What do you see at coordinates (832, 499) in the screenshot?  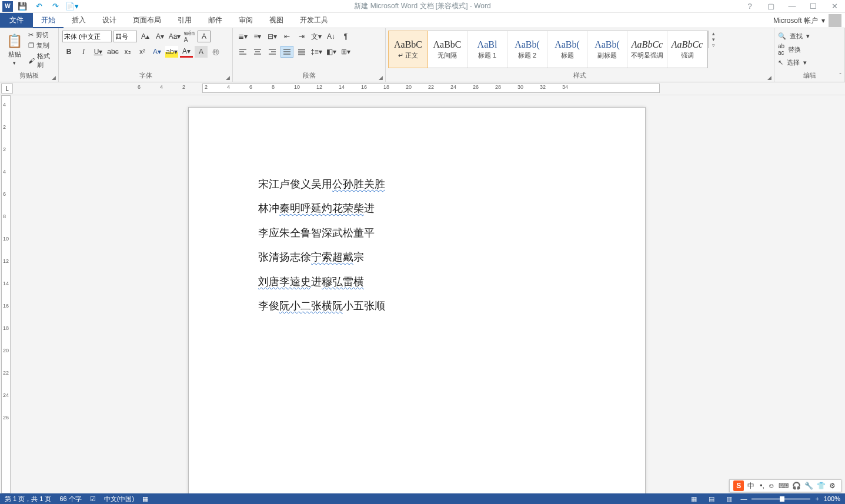 I see `zoom-level: 100%` at bounding box center [832, 499].